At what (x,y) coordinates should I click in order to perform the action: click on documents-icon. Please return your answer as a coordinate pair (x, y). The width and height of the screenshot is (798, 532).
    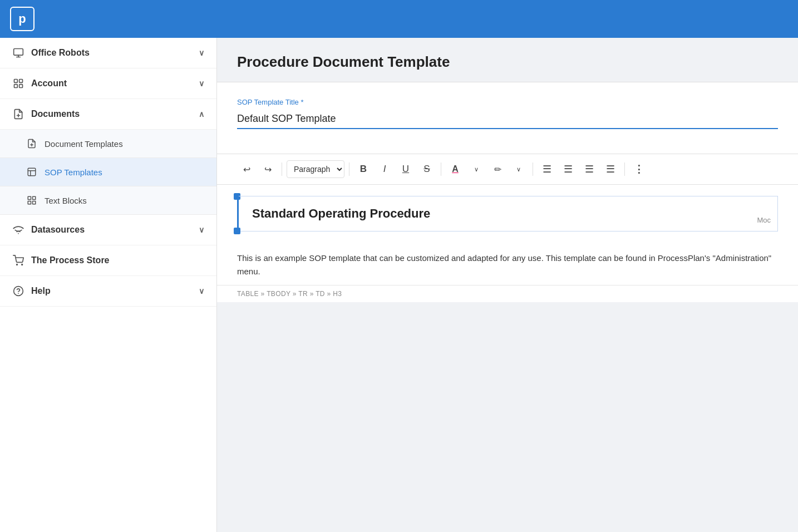
    Looking at the image, I should click on (18, 114).